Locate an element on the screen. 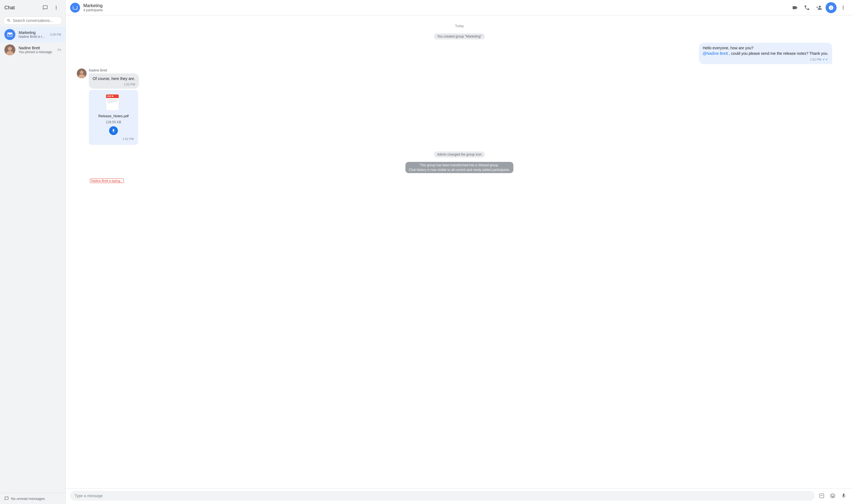 This screenshot has width=853, height=504. outgoing-msg-text: Hello everyone, how are you? @Nadine Bre… is located at coordinates (765, 51).